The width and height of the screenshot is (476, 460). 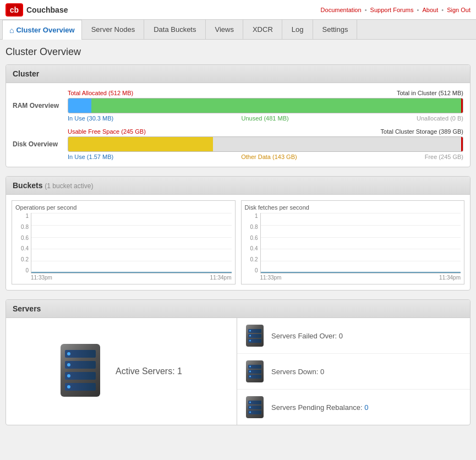 What do you see at coordinates (255, 336) in the screenshot?
I see `failed-over-icon` at bounding box center [255, 336].